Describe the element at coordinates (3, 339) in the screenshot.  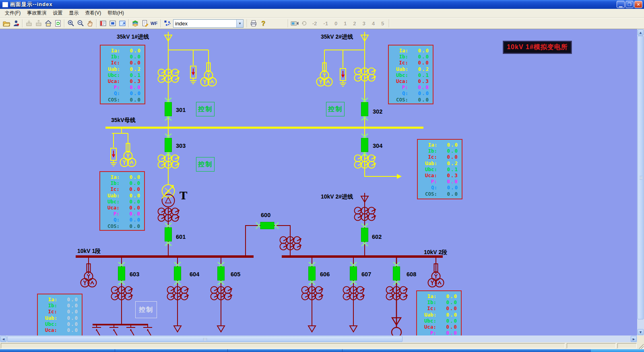
I see `scroll-left-icon: ◄` at that location.